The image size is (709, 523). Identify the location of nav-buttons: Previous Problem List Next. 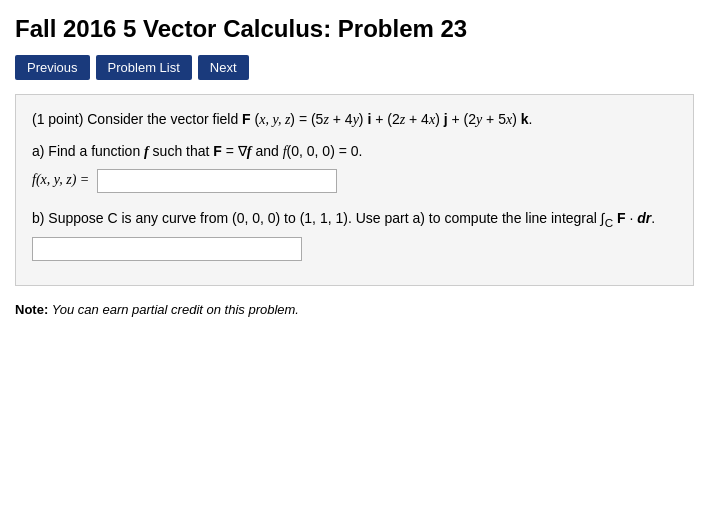
(354, 68).